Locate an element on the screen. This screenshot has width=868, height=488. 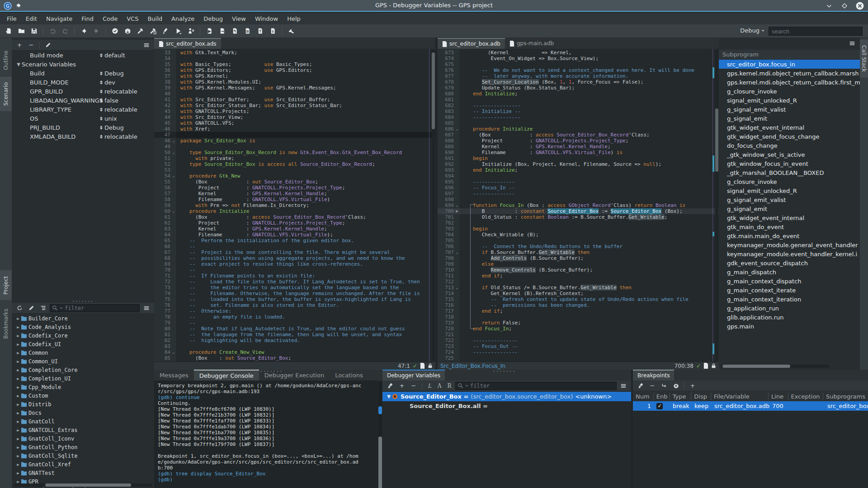
menu-build: Build is located at coordinates (155, 19).